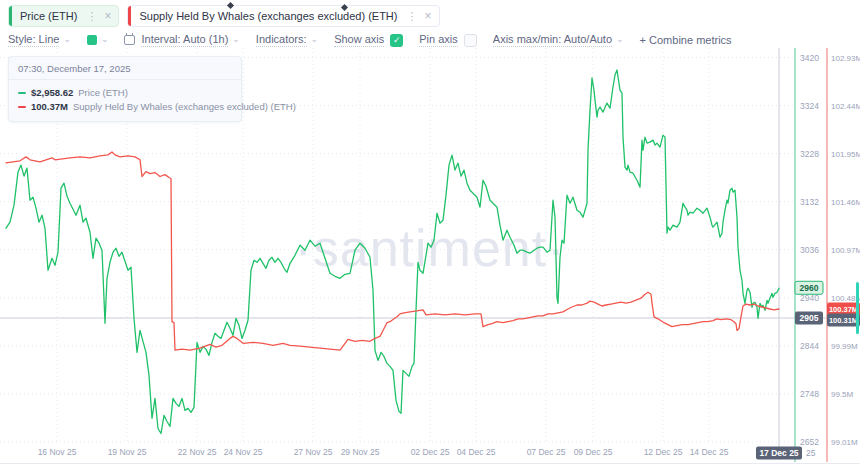 The width and height of the screenshot is (860, 475). I want to click on svg-text: 99.99M, so click(844, 346).